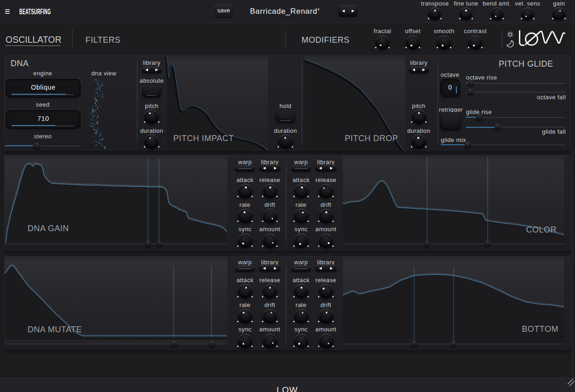 This screenshot has height=392, width=575. What do you see at coordinates (540, 329) in the screenshot?
I see `svg-text: BOTTOM` at bounding box center [540, 329].